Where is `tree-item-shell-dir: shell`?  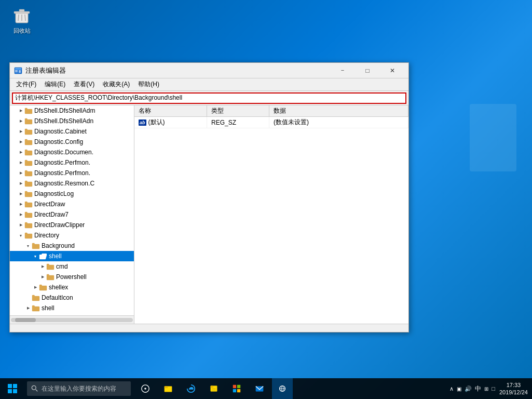 tree-item-shell-dir: shell is located at coordinates (72, 308).